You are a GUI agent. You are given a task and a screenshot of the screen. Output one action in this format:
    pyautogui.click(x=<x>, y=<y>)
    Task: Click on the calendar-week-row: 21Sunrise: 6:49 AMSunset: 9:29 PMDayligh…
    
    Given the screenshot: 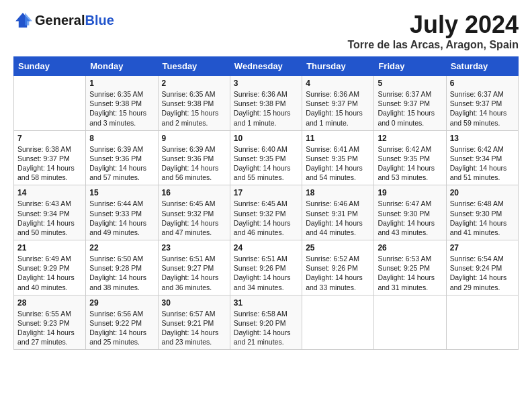 What is the action you would take?
    pyautogui.click(x=266, y=268)
    